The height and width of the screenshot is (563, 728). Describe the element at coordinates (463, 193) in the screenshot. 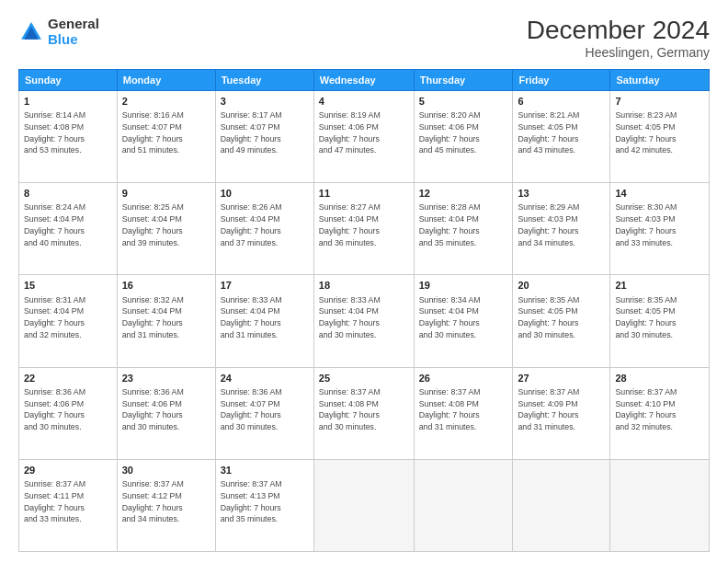

I see `day-number: 12` at that location.